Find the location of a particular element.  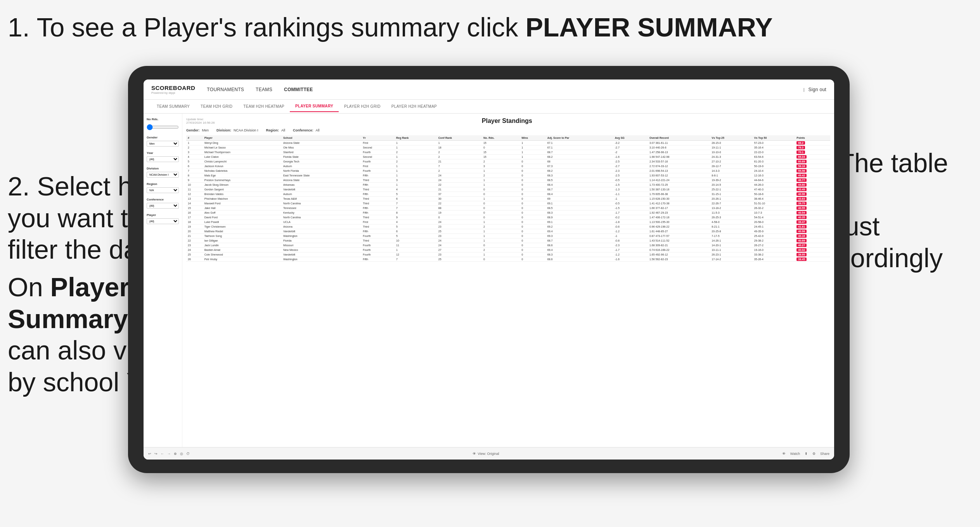

division-display-value: NCAA Division I is located at coordinates (246, 130).